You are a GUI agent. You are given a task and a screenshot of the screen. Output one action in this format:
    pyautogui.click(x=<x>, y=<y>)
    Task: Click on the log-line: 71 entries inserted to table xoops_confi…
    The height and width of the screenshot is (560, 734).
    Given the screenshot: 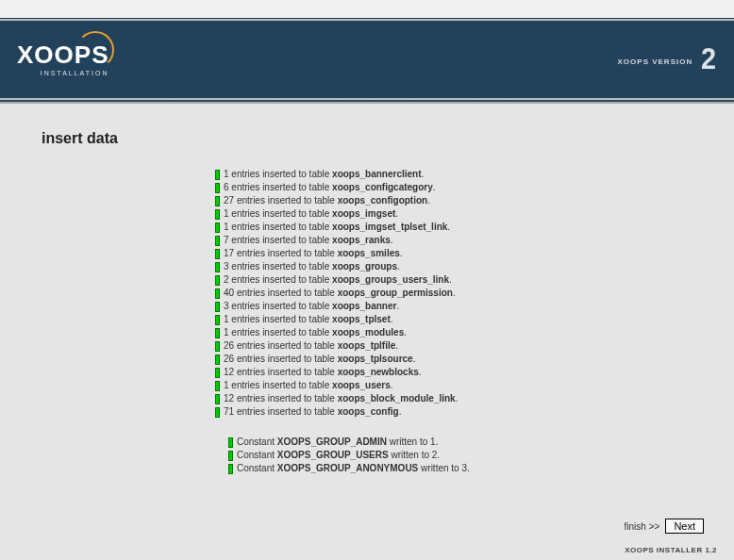 What is the action you would take?
    pyautogui.click(x=454, y=412)
    